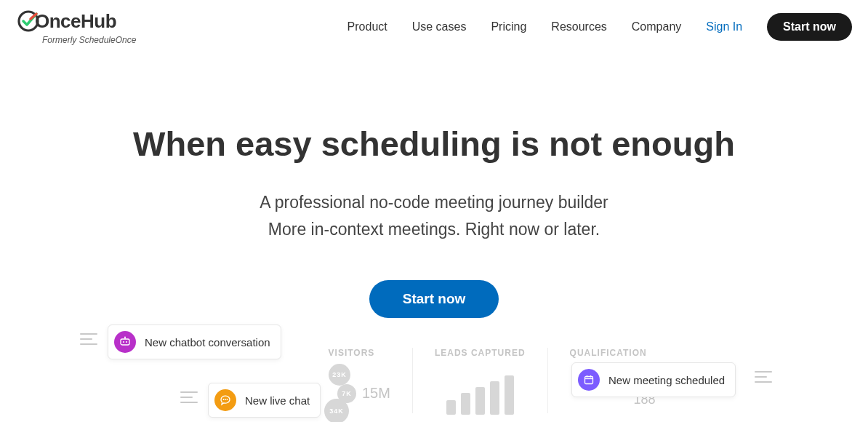 The height and width of the screenshot is (422, 868). What do you see at coordinates (434, 202) in the screenshot?
I see `hero-sub1: A professional no-code meeting journey b…` at bounding box center [434, 202].